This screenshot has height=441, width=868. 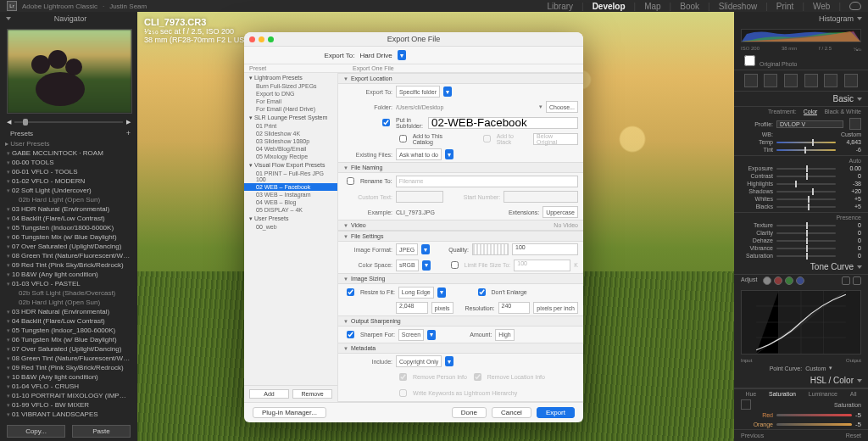 What do you see at coordinates (291, 202) in the screenshot?
I see `preset-item: 04 WEB – Blog` at bounding box center [291, 202].